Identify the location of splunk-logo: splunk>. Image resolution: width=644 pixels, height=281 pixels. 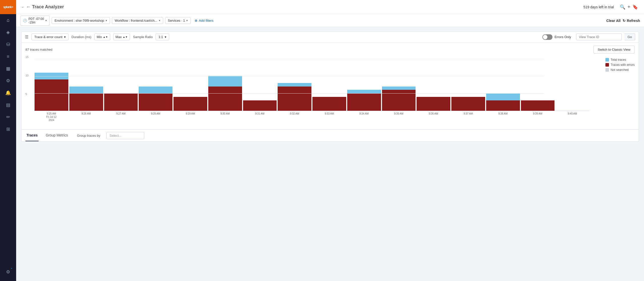
(8, 7).